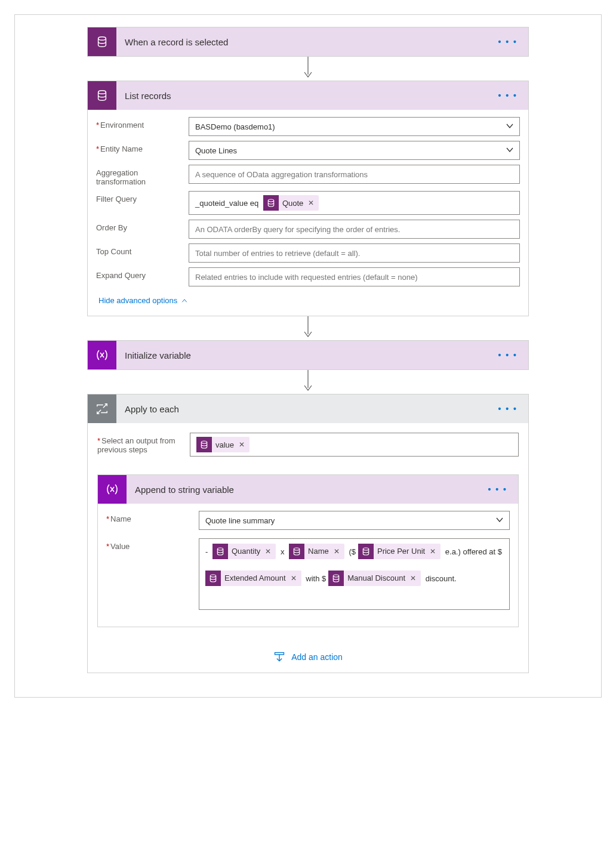 This screenshot has height=851, width=616. What do you see at coordinates (142, 123) in the screenshot?
I see `environment-label: Environment` at bounding box center [142, 123].